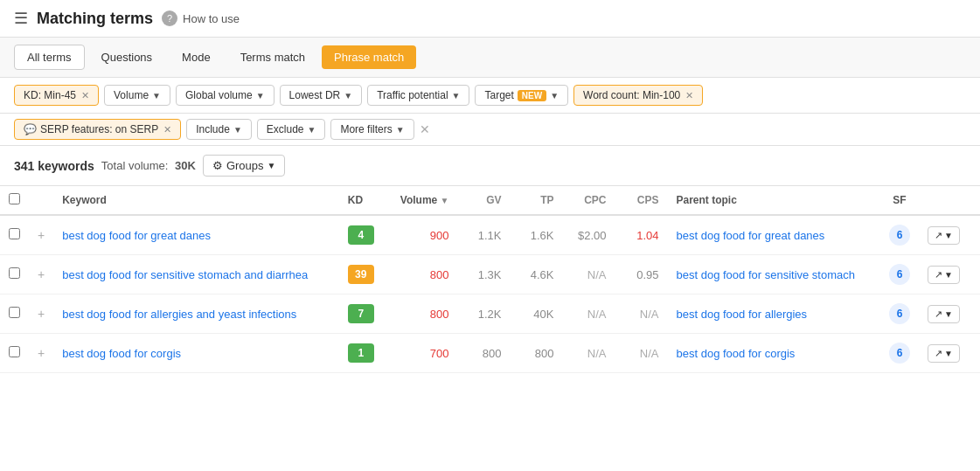  Describe the element at coordinates (536, 274) in the screenshot. I see `tp-cell: 4.6K` at that location.